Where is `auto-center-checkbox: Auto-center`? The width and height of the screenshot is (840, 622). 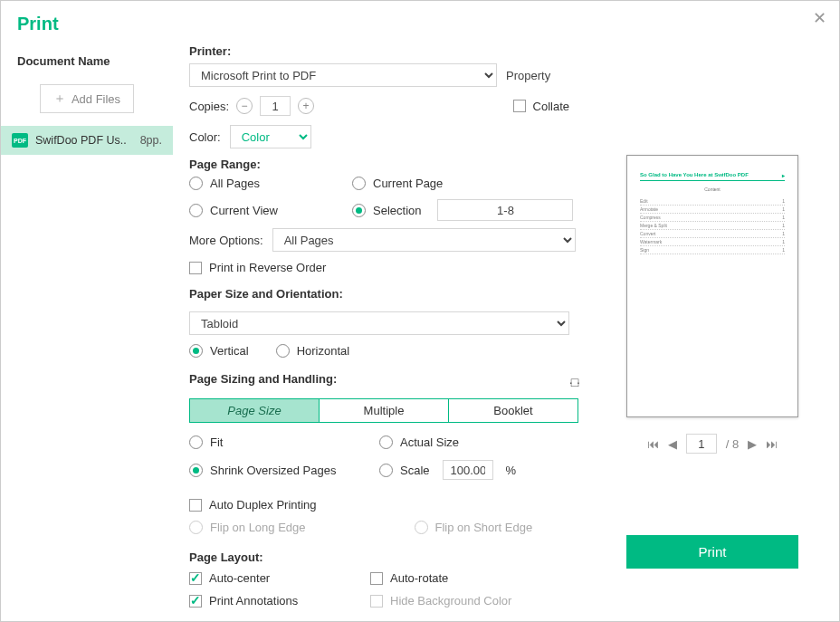 auto-center-checkbox: Auto-center is located at coordinates (280, 578).